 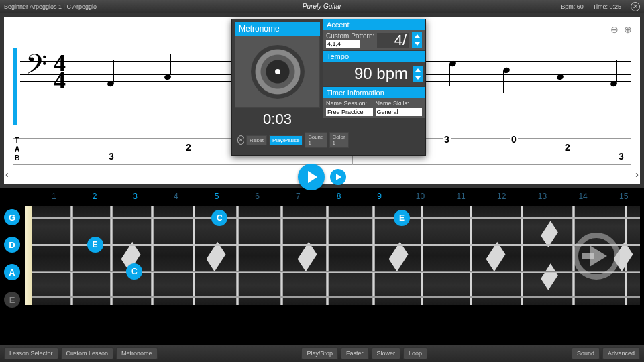 I want to click on string-label-g: G, so click(x=12, y=217).